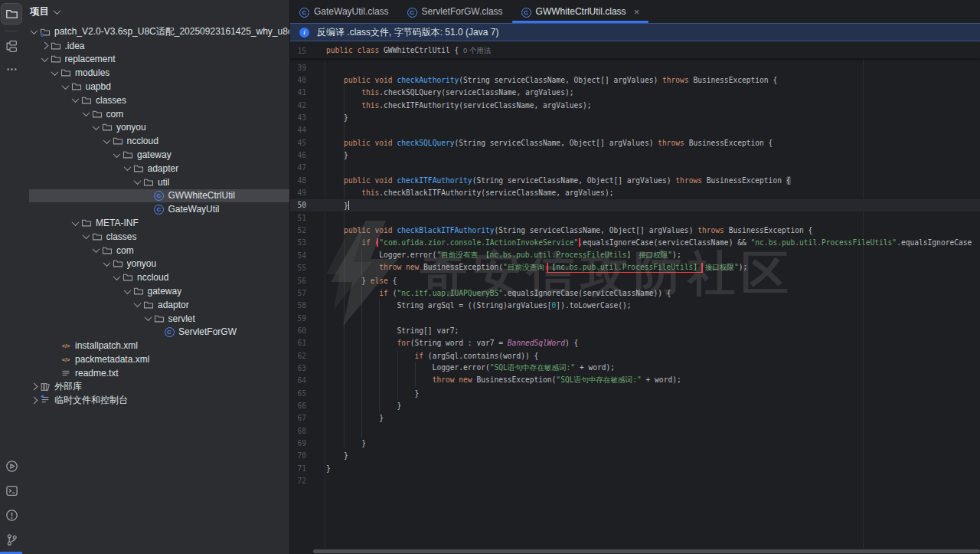 The height and width of the screenshot is (554, 980). I want to click on code-line-43: 43 }, so click(635, 117).